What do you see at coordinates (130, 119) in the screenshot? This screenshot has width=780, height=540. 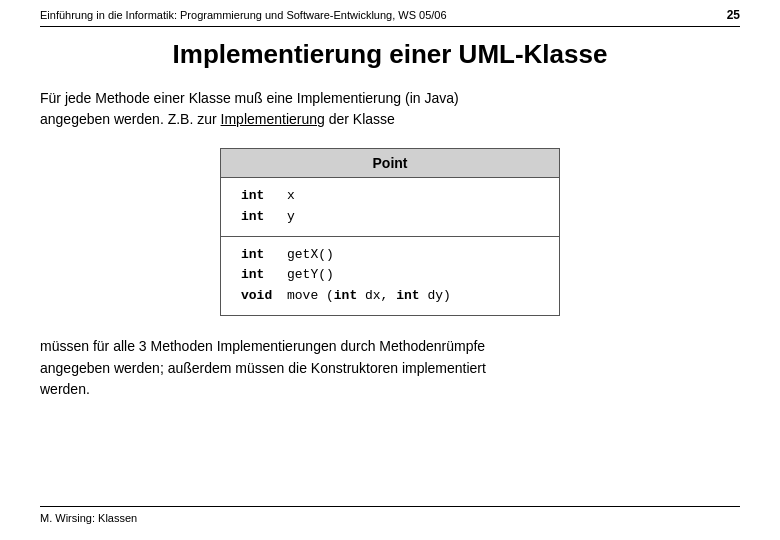 I see `intro-text-2: angegeben werden. Z.B. zur` at bounding box center [130, 119].